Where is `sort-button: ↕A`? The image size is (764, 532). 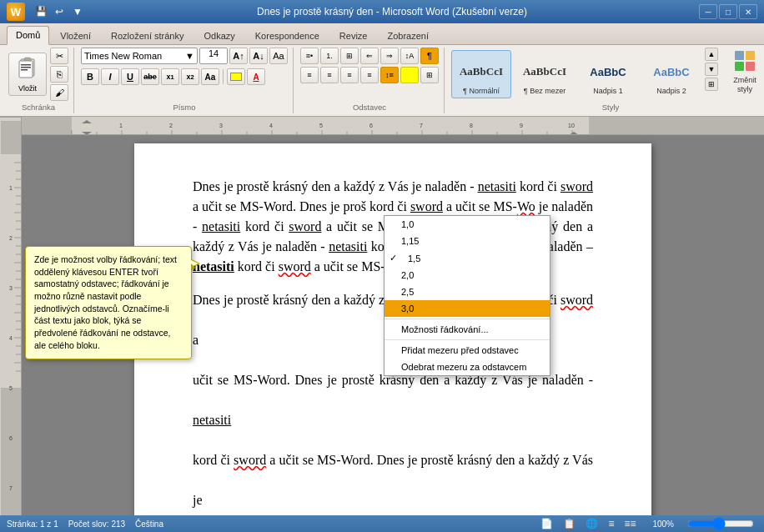 sort-button: ↕A is located at coordinates (410, 56).